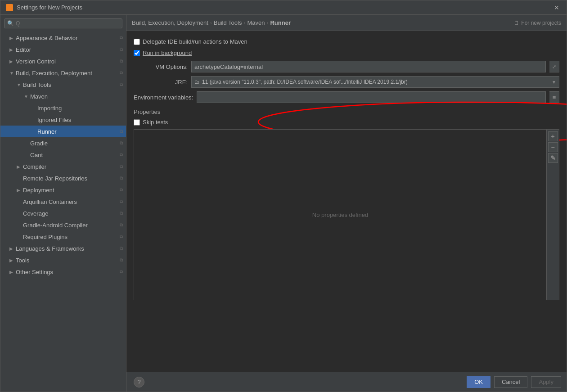 The width and height of the screenshot is (567, 392). What do you see at coordinates (63, 38) in the screenshot?
I see `sidebar-item-appearance: ▶ Appearance & Behavior ⧉` at bounding box center [63, 38].